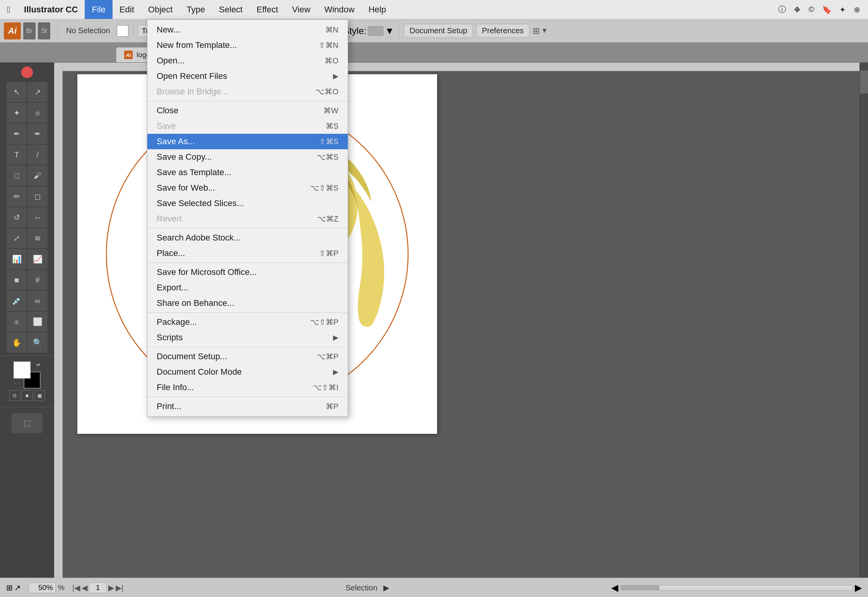 This screenshot has width=868, height=597. What do you see at coordinates (51, 9) in the screenshot?
I see `app-name: Illustrator CC` at bounding box center [51, 9].